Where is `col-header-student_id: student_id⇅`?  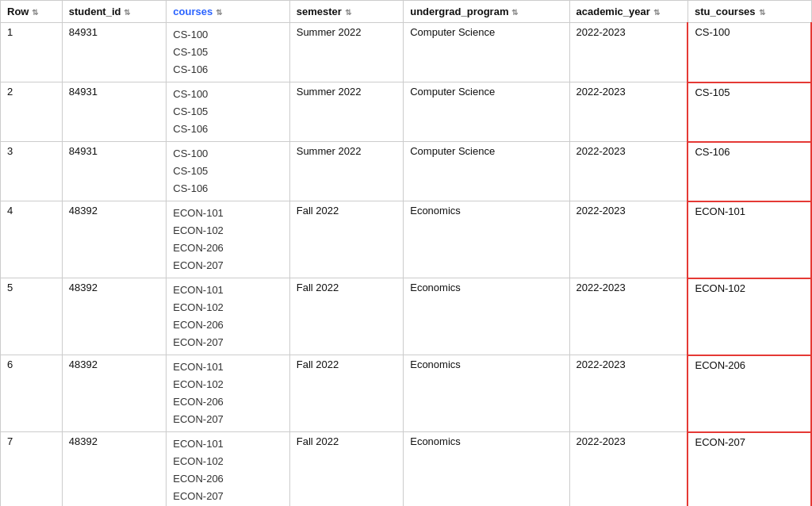 col-header-student_id: student_id⇅ is located at coordinates (114, 12).